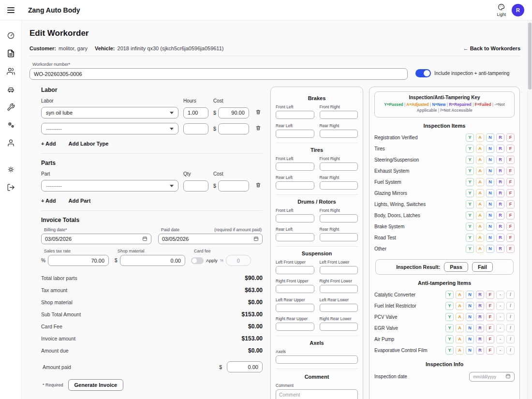  I want to click on sidebar-item-dashboard, so click(11, 36).